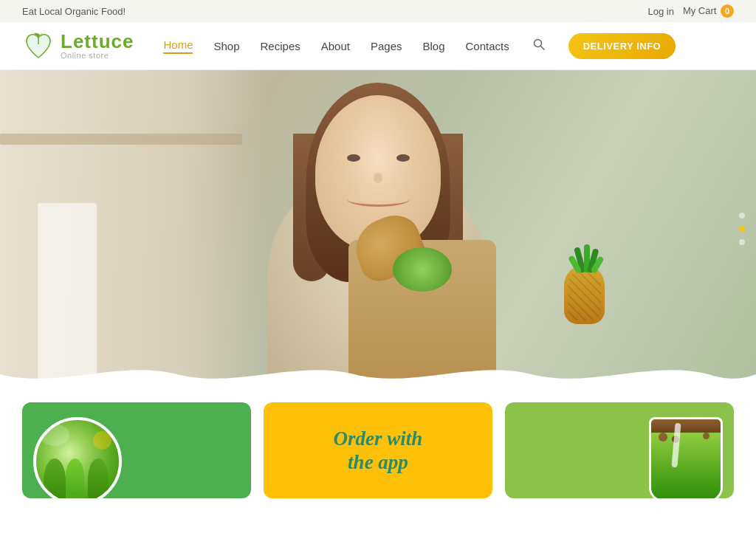 The height and width of the screenshot is (550, 756). What do you see at coordinates (449, 46) in the screenshot?
I see `main-nav: Home Shop Recipes About Pages Blog Conta…` at bounding box center [449, 46].